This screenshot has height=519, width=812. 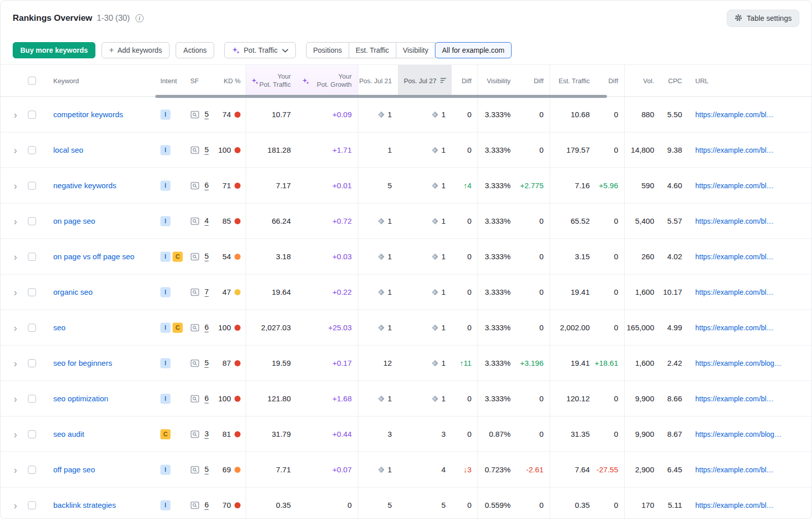 What do you see at coordinates (32, 81) in the screenshot?
I see `select-all-checkbox` at bounding box center [32, 81].